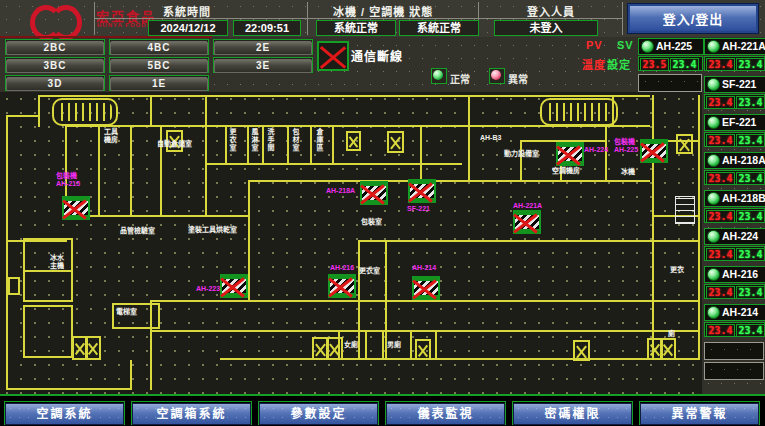 This screenshot has height=426, width=765. I want to click on room-label: 洗手間, so click(270, 140).